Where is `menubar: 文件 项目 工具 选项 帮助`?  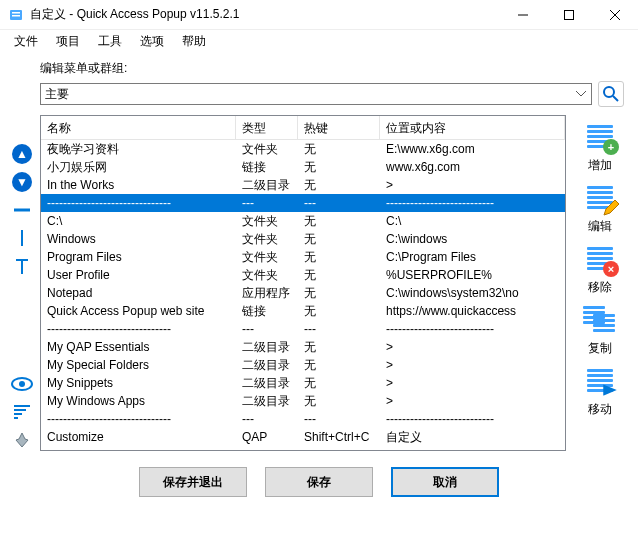 menubar: 文件 项目 工具 选项 帮助 is located at coordinates (319, 41).